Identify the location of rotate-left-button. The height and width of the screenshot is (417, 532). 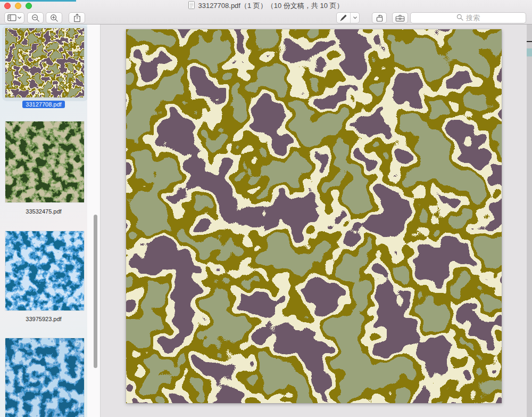
(379, 18).